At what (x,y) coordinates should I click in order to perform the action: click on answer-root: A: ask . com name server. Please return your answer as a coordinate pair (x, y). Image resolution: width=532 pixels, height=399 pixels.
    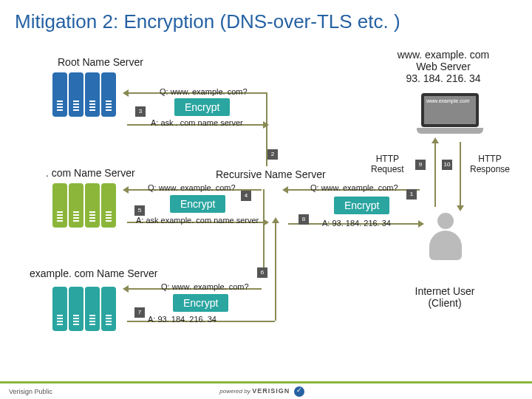
    Looking at the image, I should click on (197, 123).